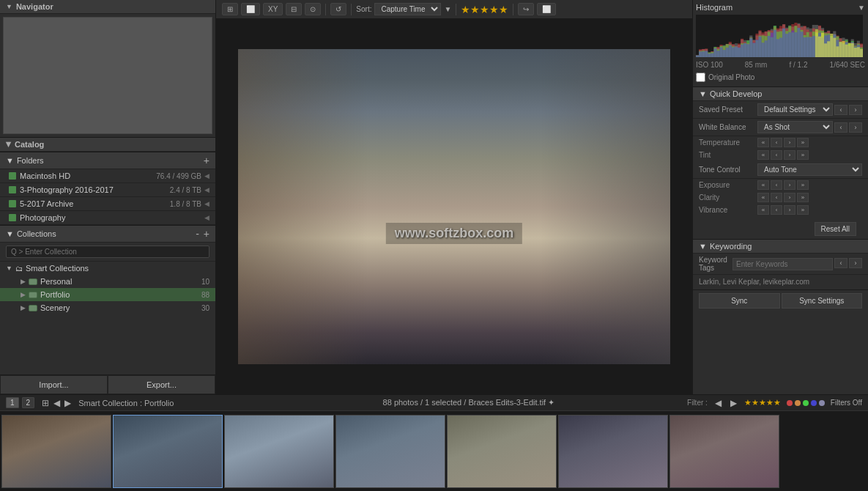  What do you see at coordinates (790, 210) in the screenshot?
I see `vib-btn-3: ›` at bounding box center [790, 210].